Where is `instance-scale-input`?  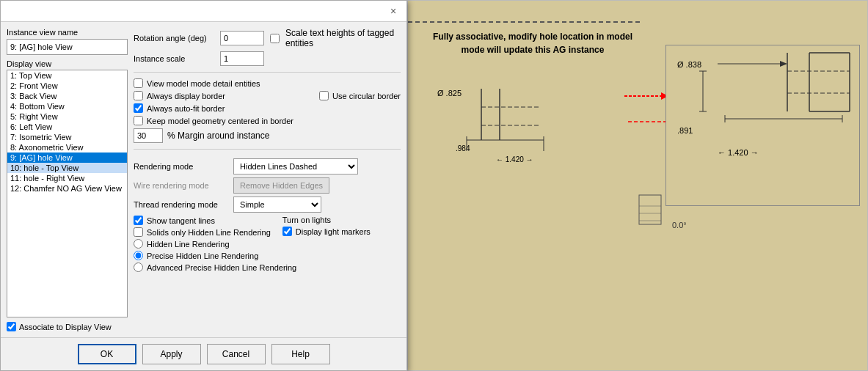
instance-scale-input is located at coordinates (242, 59).